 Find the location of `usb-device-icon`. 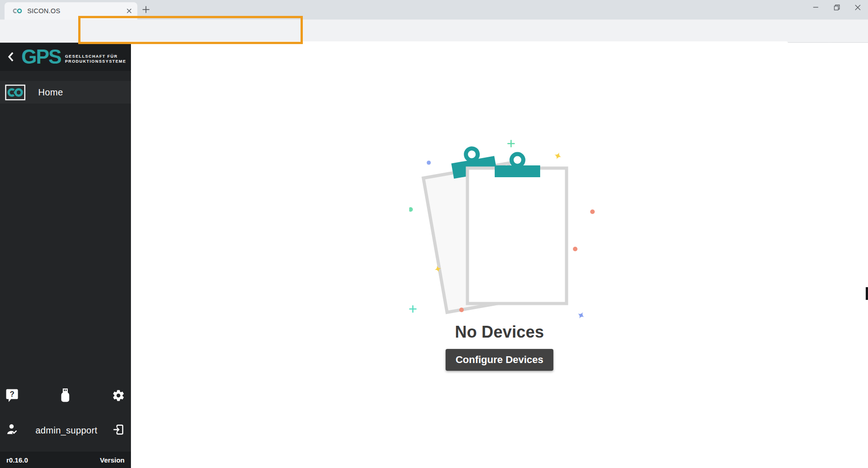

usb-device-icon is located at coordinates (65, 396).